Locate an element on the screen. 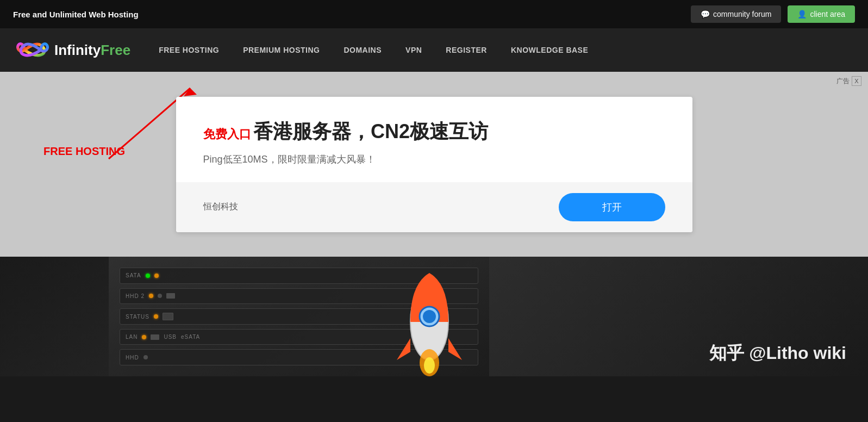  community-forum-button: 💬 community forum is located at coordinates (736, 14).